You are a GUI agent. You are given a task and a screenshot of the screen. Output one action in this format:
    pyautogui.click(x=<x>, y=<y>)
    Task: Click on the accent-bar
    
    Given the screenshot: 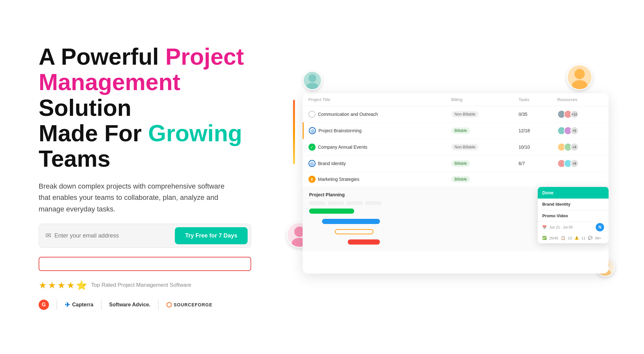 What is the action you would take?
    pyautogui.click(x=294, y=132)
    